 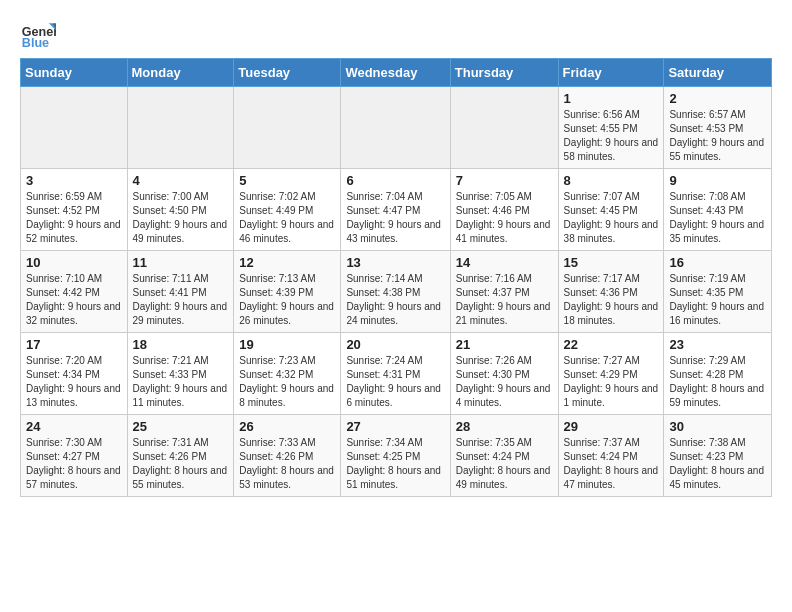 I want to click on day-content: Sunrise: 7:10 AM Sunset: 4:42 PM Dayligh…, so click(x=74, y=300).